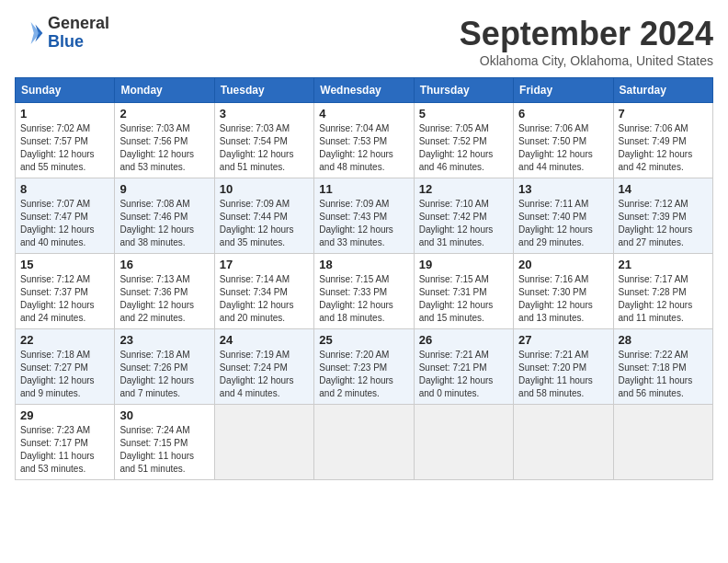 This screenshot has height=563, width=728. Describe the element at coordinates (264, 367) in the screenshot. I see `calendar-cell: 24Sunrise: 7:19 AM Sunset: 7:24 PM Dayli…` at that location.